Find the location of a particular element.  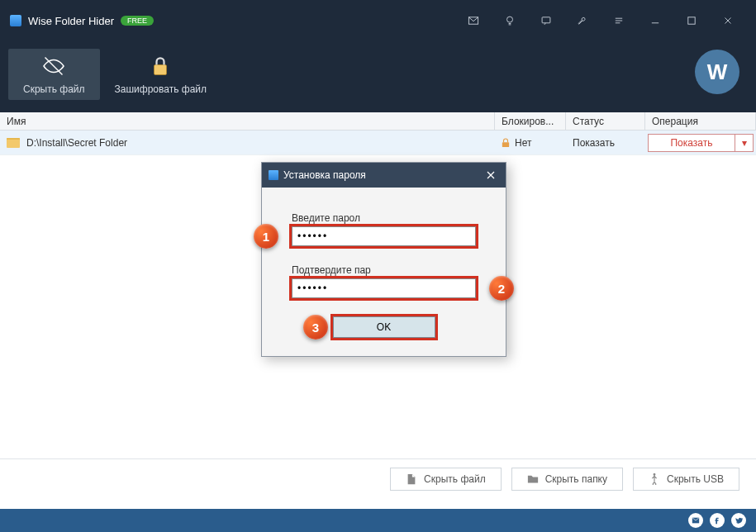

col-name: Имя is located at coordinates (248, 121).